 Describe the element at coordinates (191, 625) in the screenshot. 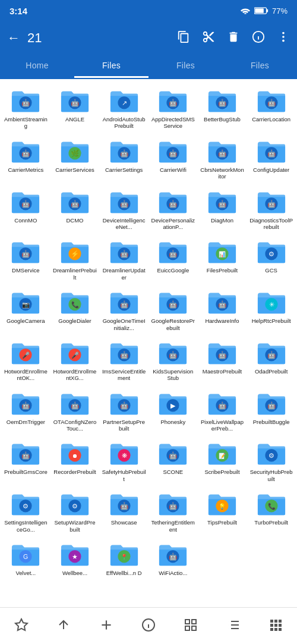

I see `grid-square-icon` at that location.